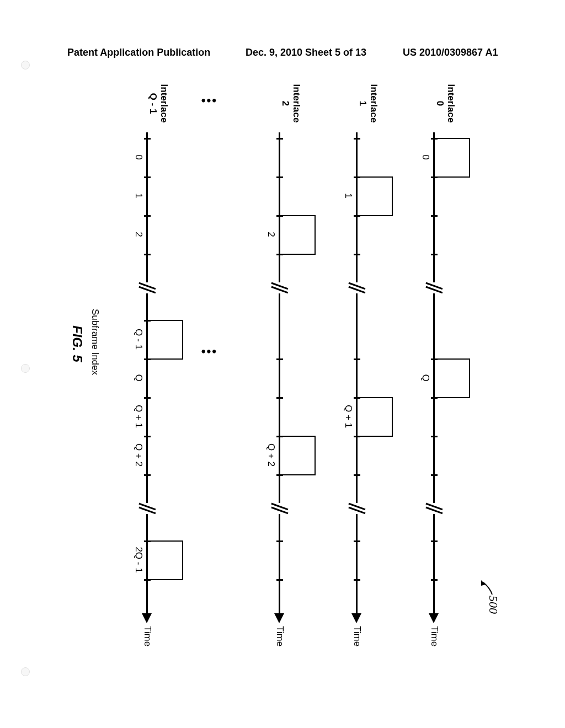 The image size is (565, 728). I want to click on subframe-index-label: 2, so click(138, 234).